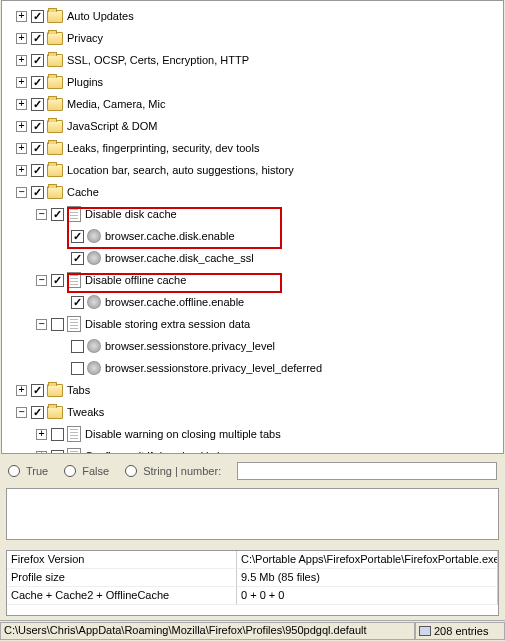 This screenshot has width=505, height=641. What do you see at coordinates (252, 302) in the screenshot?
I see `tree-row-browser-cache-offline-enable: browser.cache.offline.enable` at bounding box center [252, 302].